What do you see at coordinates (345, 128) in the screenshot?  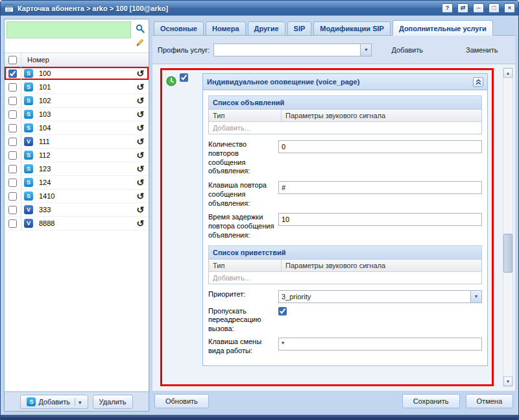 I see `announcements-add-row: Добавить...` at bounding box center [345, 128].